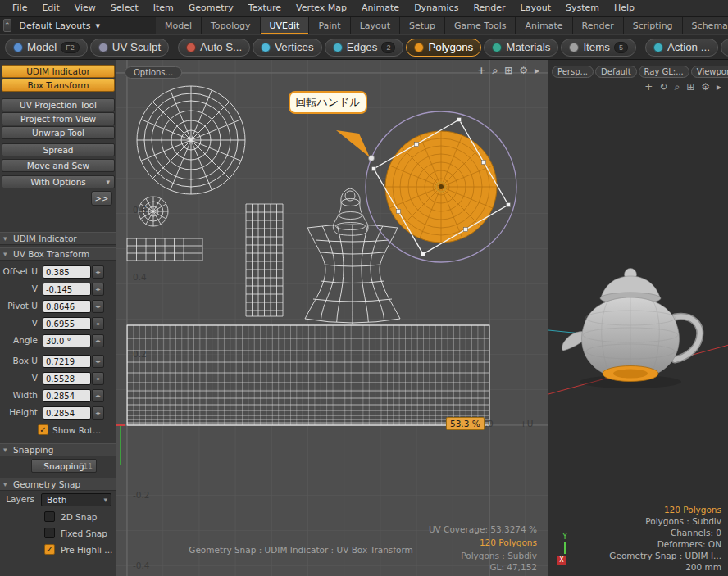 The image size is (728, 576). I want to click on tab-render: Render, so click(598, 26).